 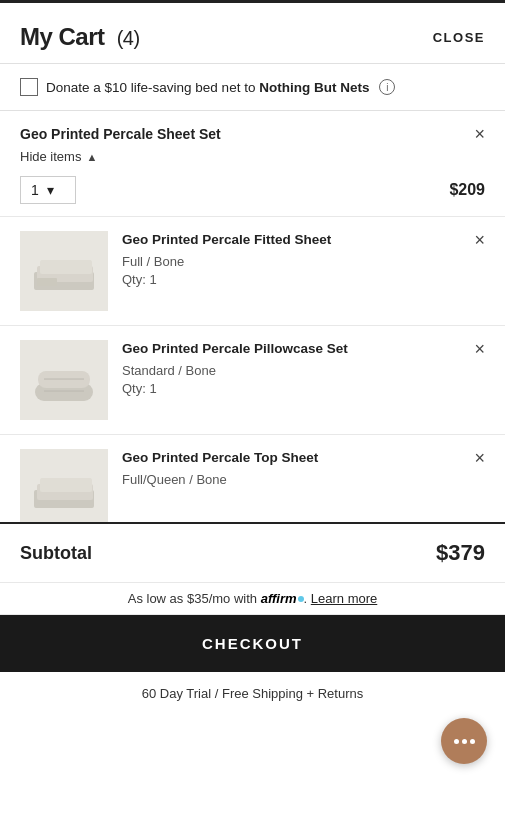 I want to click on subtotal-row: Subtotal $379, so click(x=252, y=552).